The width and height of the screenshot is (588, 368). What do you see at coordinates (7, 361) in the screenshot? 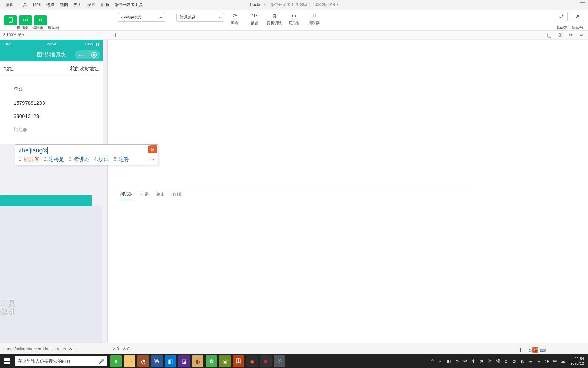
I see `start-button` at bounding box center [7, 361].